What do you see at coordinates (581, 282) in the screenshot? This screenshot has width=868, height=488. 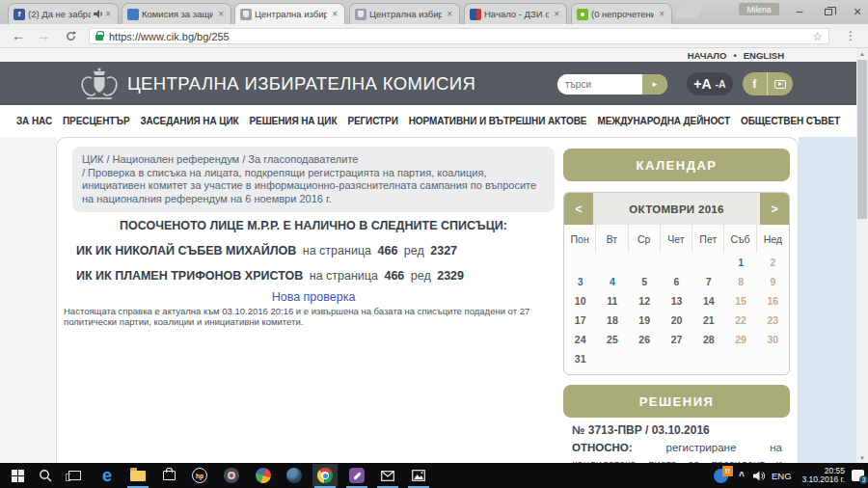 I see `calendar-day: 3` at bounding box center [581, 282].